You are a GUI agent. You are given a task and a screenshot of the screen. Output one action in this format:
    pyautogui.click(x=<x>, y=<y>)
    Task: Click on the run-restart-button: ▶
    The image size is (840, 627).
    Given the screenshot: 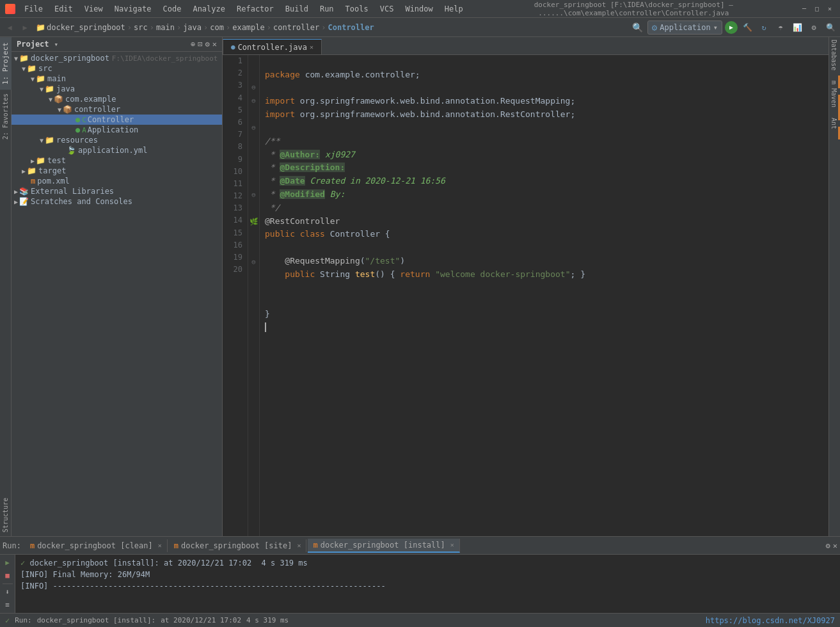 What is the action you would take?
    pyautogui.click(x=8, y=563)
    